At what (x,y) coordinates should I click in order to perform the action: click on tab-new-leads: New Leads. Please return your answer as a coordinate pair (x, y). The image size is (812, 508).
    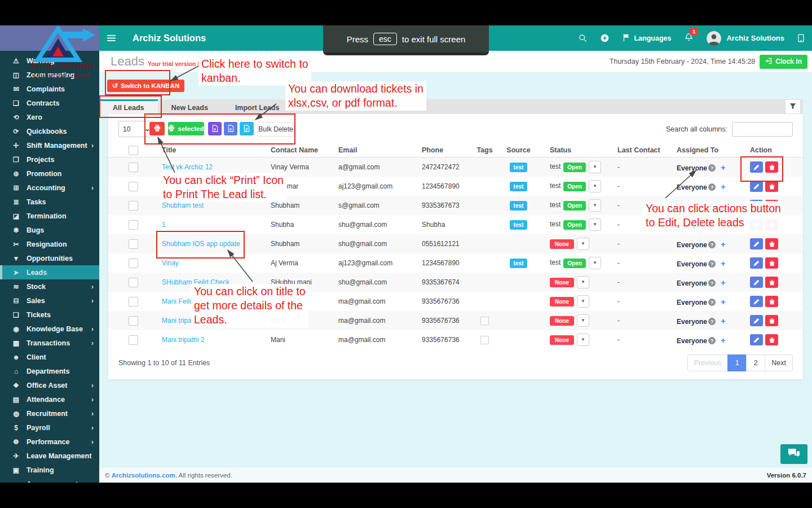
    Looking at the image, I should click on (189, 107).